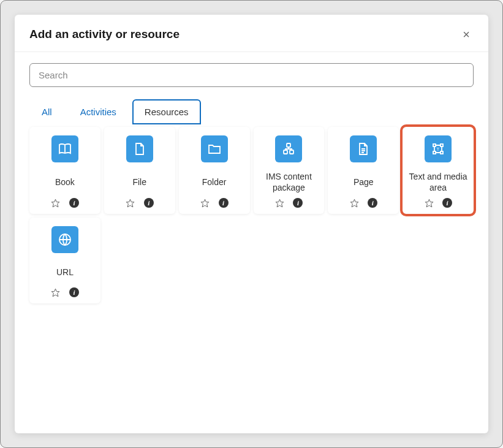 This screenshot has height=448, width=503. I want to click on modal-title: Add an activity or resource, so click(104, 34).